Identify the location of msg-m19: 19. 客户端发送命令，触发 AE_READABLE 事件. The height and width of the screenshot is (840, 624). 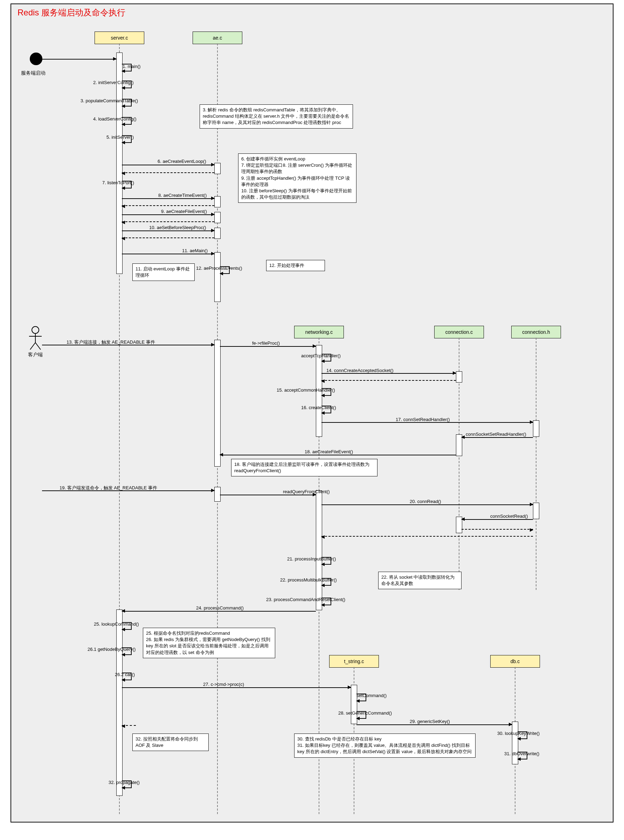
(108, 488).